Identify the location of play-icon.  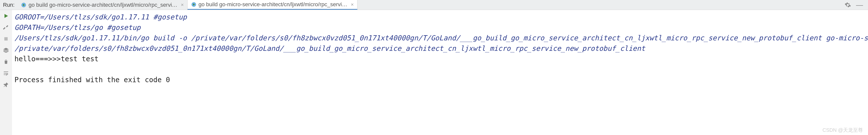
(6, 16).